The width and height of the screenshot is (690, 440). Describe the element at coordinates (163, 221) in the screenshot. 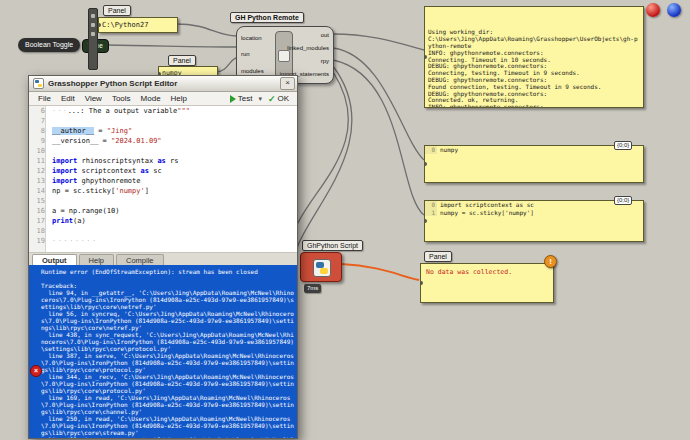

I see `code-line: 17 print(a)` at that location.